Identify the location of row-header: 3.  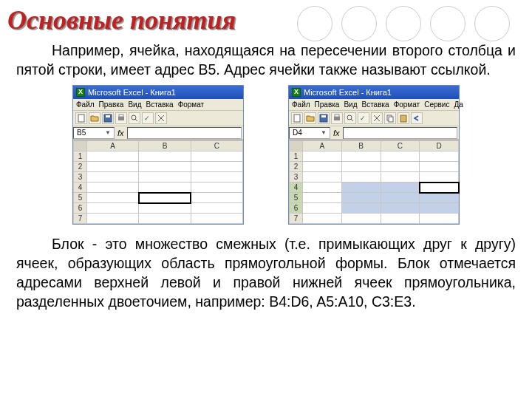
(81, 177).